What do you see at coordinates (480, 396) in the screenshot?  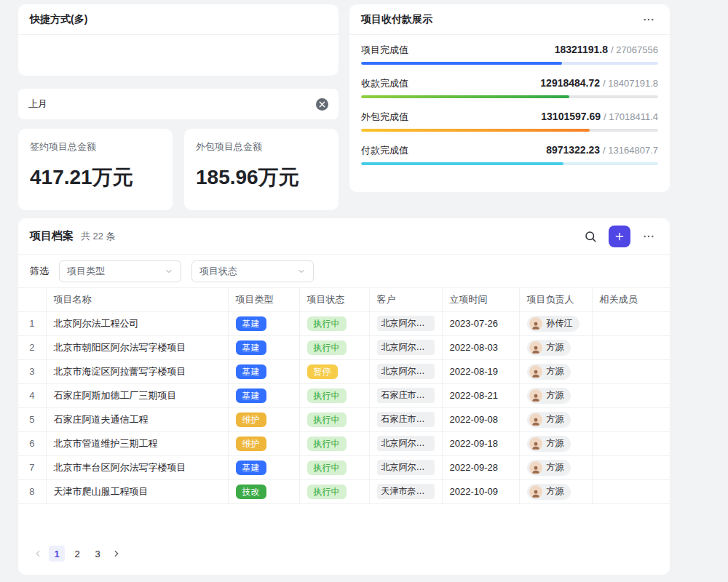 I see `cell-start-date: 2022-08-21` at bounding box center [480, 396].